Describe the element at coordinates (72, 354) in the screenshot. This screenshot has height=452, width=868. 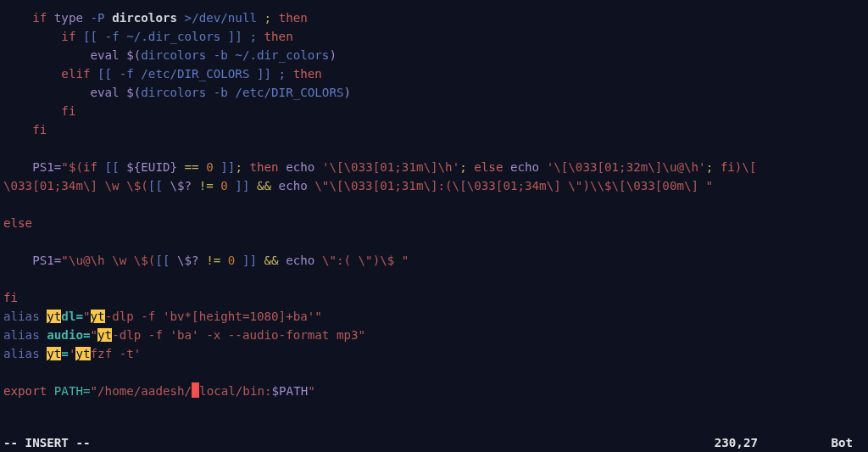
I see `code-line: alias yt='ytfzf -t'` at that location.